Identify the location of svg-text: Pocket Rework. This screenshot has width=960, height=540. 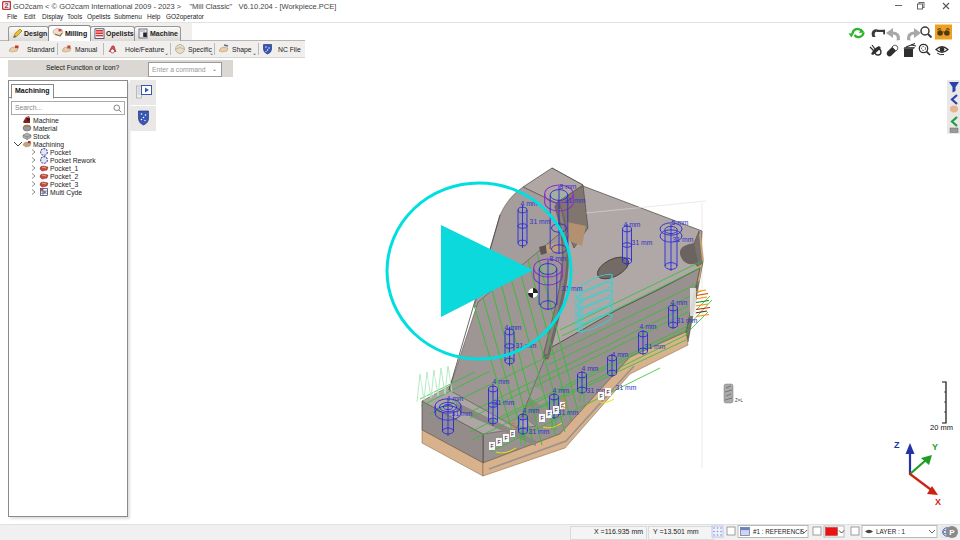
(73, 160).